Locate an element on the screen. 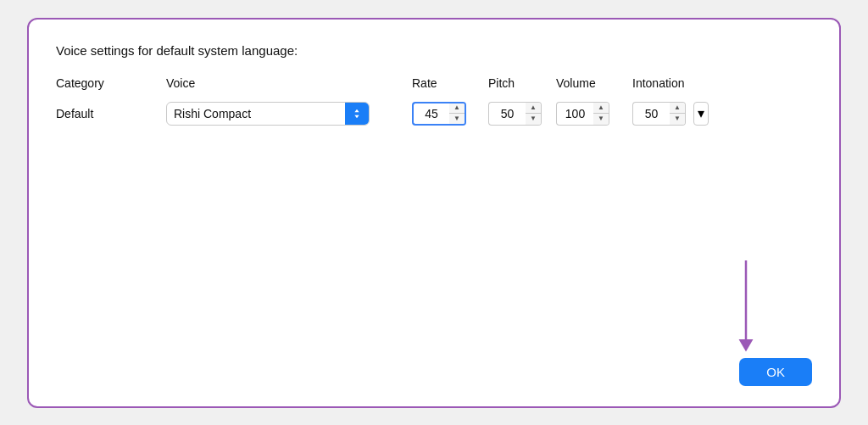 This screenshot has height=425, width=868. rate-increment-button: ▲ is located at coordinates (457, 109).